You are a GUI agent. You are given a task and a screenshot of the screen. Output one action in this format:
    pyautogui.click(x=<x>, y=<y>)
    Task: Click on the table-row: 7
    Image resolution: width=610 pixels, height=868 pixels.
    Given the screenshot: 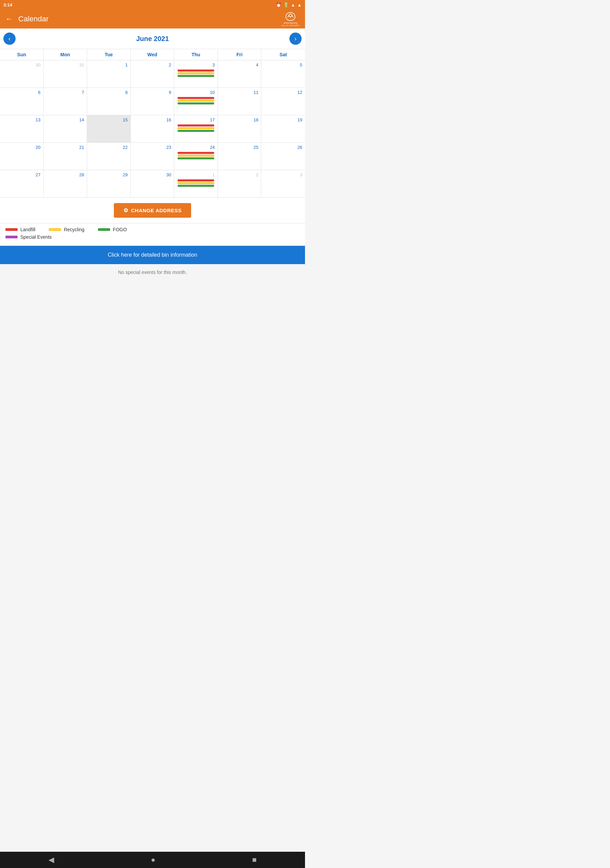 What is the action you would take?
    pyautogui.click(x=66, y=101)
    